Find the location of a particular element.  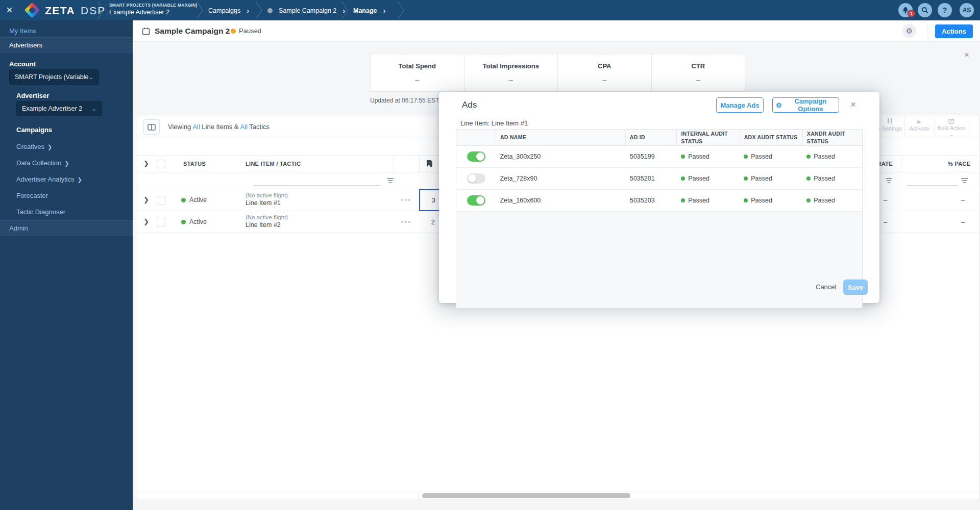

expand-all-chevron: ❯ is located at coordinates (146, 163).